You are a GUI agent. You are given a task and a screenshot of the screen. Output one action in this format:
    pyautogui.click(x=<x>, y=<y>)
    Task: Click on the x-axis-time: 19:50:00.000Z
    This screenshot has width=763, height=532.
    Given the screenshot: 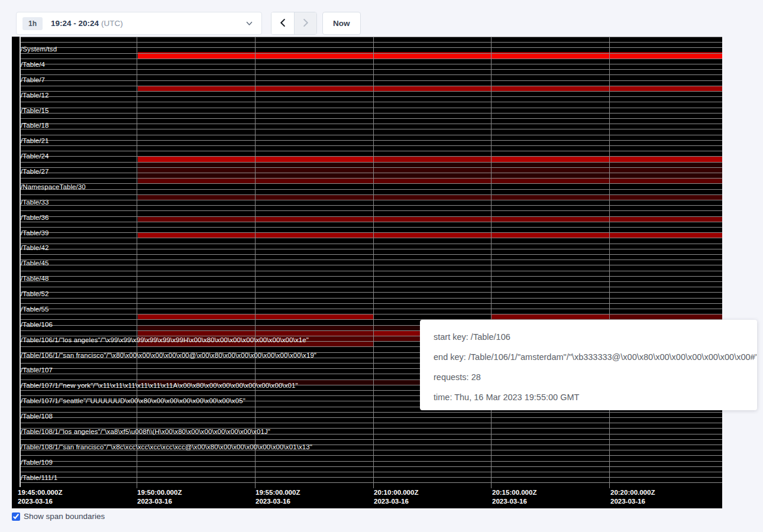 What is the action you would take?
    pyautogui.click(x=160, y=493)
    